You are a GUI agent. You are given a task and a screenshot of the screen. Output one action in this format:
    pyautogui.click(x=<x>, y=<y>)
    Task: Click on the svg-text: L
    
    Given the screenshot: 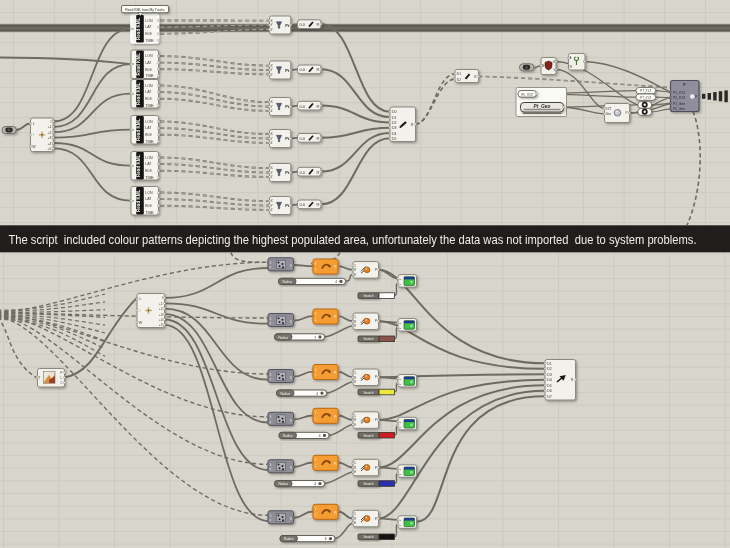 What is the action you would take?
    pyautogui.click(x=141, y=299)
    